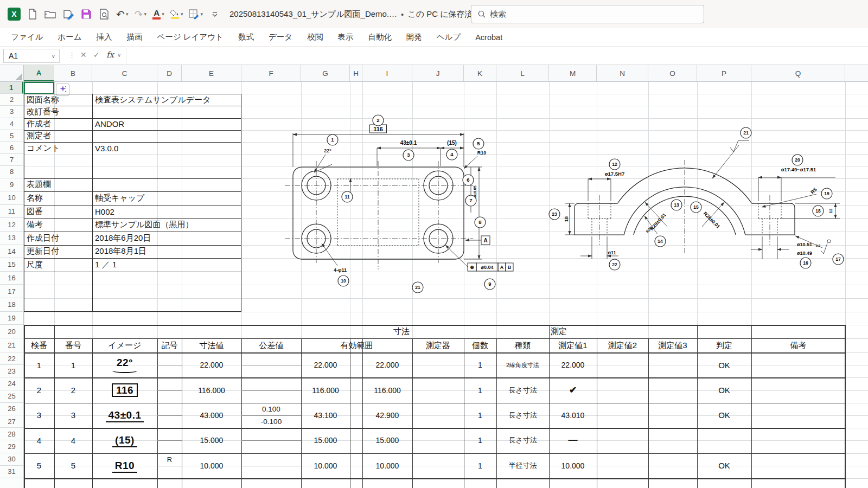  Describe the element at coordinates (673, 390) in the screenshot. I see `cell-meas3` at that location.